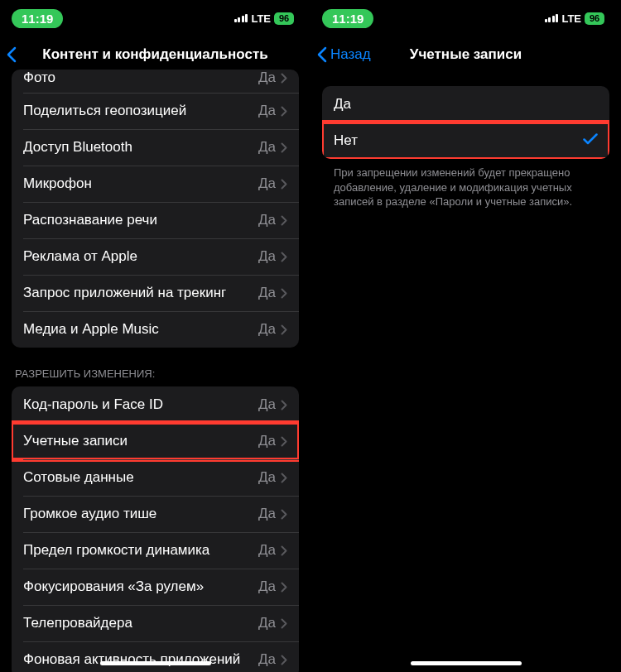  What do you see at coordinates (156, 220) in the screenshot?
I see `settings-row: Распознавание речиДа` at bounding box center [156, 220].